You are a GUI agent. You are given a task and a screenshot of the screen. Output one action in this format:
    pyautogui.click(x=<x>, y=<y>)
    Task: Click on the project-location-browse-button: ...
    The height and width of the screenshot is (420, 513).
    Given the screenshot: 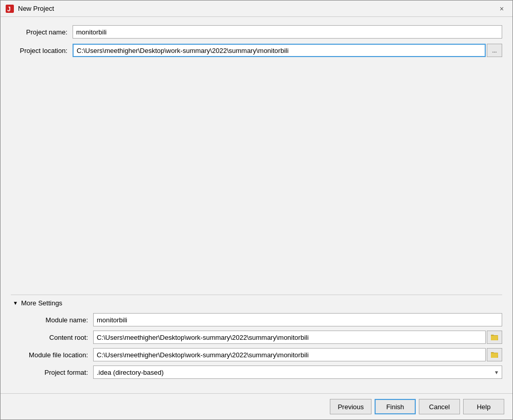 What is the action you would take?
    pyautogui.click(x=494, y=50)
    